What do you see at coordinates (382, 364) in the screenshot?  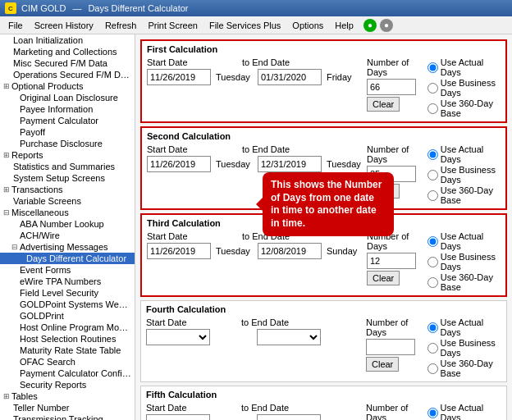 I see `clear-button-4: Clear` at bounding box center [382, 364].